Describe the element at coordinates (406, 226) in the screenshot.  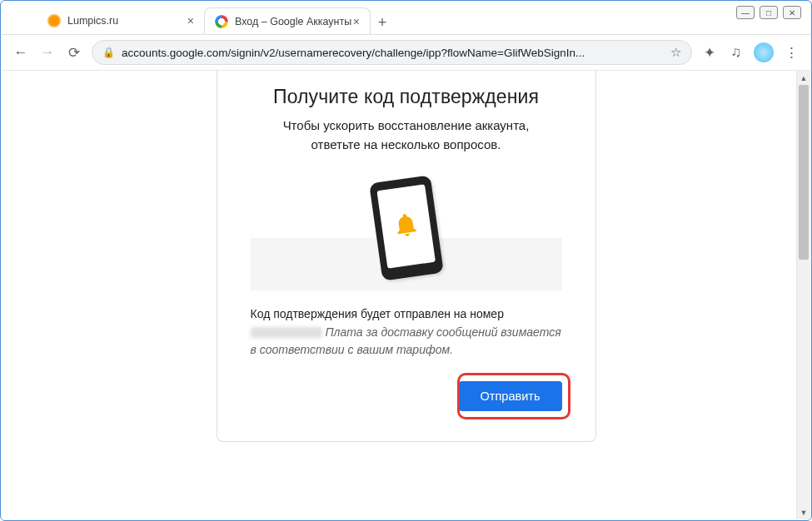
I see `bell-icon` at that location.